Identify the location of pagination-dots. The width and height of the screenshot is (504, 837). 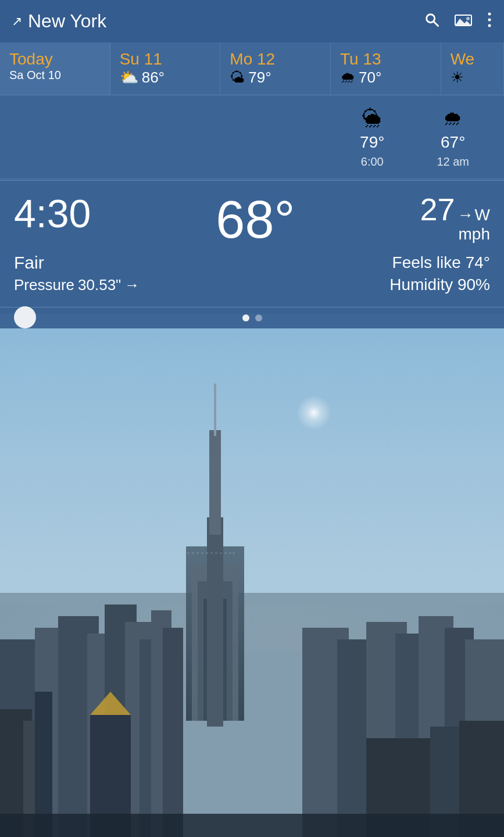
(252, 318).